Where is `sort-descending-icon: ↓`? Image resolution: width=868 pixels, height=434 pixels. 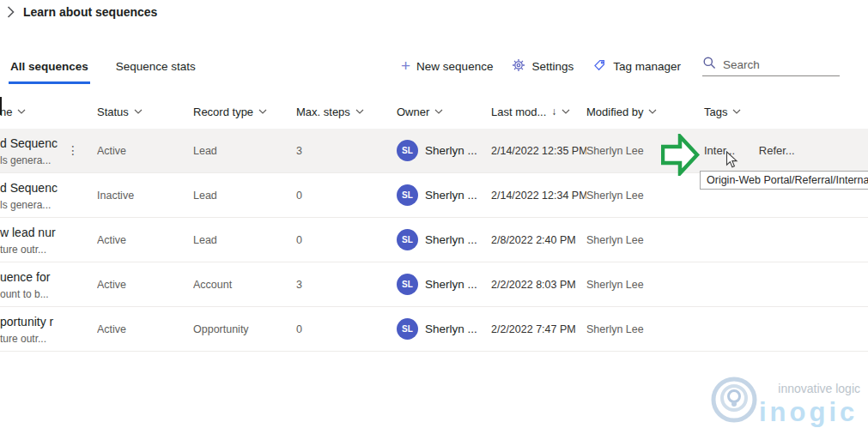 sort-descending-icon: ↓ is located at coordinates (554, 112).